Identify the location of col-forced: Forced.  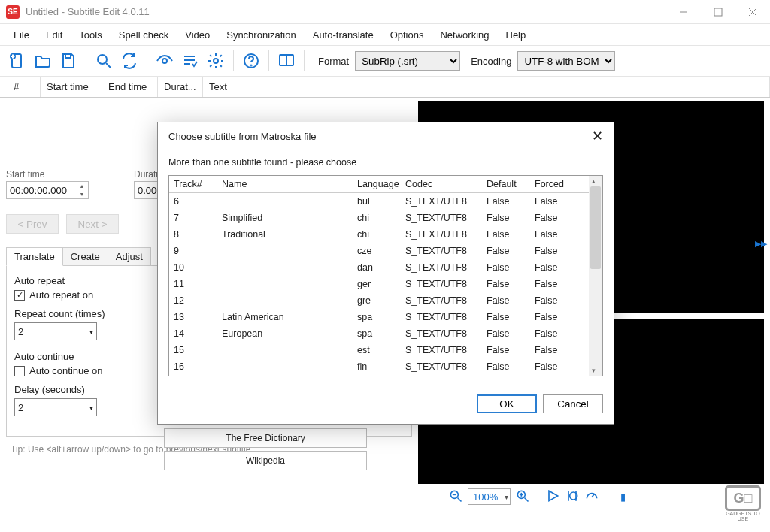
(553, 184).